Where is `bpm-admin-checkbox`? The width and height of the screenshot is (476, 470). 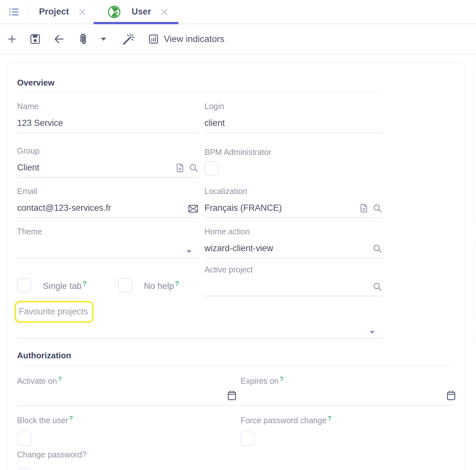
bpm-admin-checkbox is located at coordinates (212, 169).